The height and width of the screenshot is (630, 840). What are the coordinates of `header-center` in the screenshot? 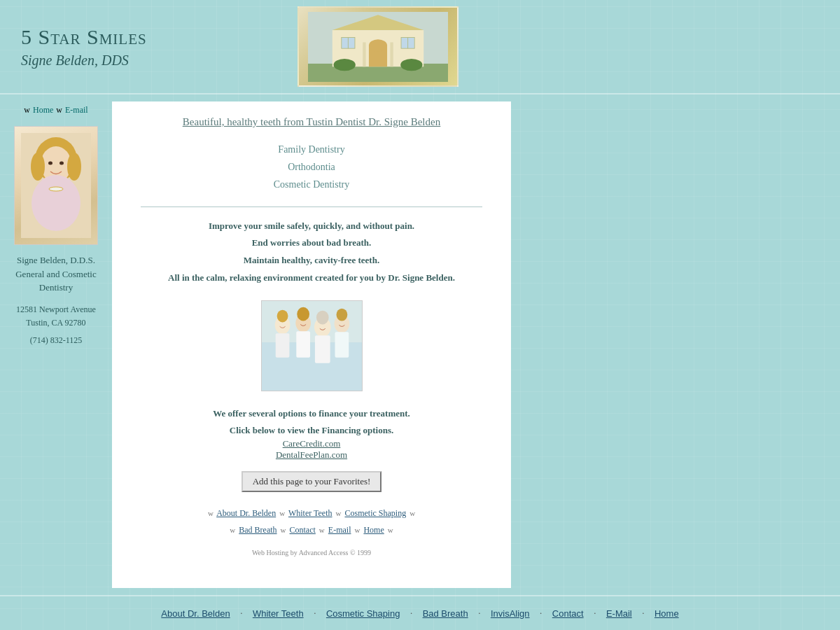 It's located at (378, 46).